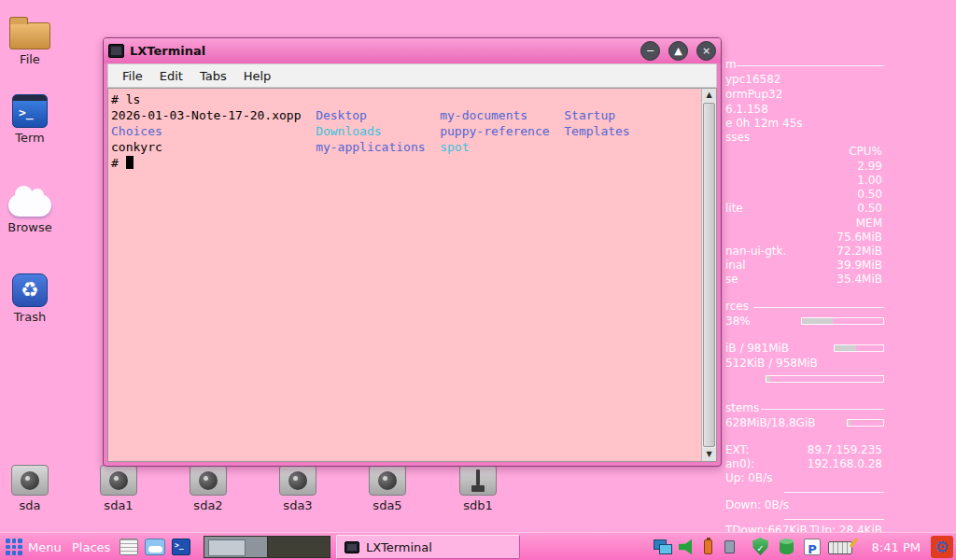  Describe the element at coordinates (710, 455) in the screenshot. I see `scroll-down-icon: ▼` at that location.